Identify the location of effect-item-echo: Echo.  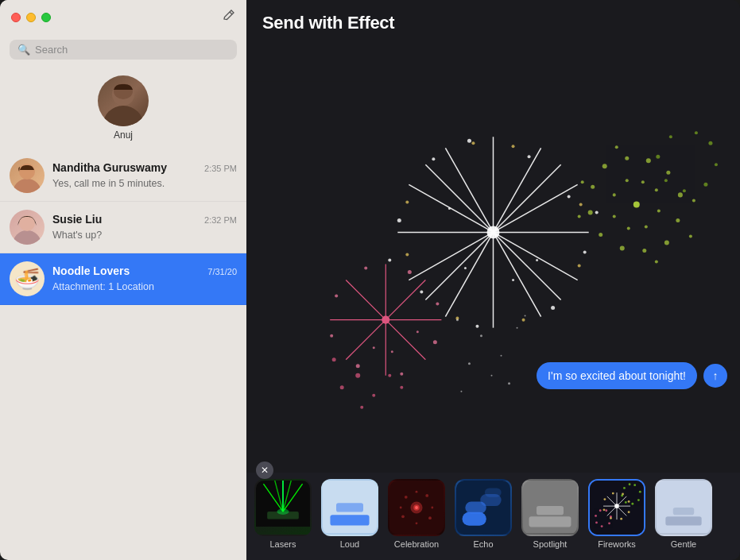
(483, 514).